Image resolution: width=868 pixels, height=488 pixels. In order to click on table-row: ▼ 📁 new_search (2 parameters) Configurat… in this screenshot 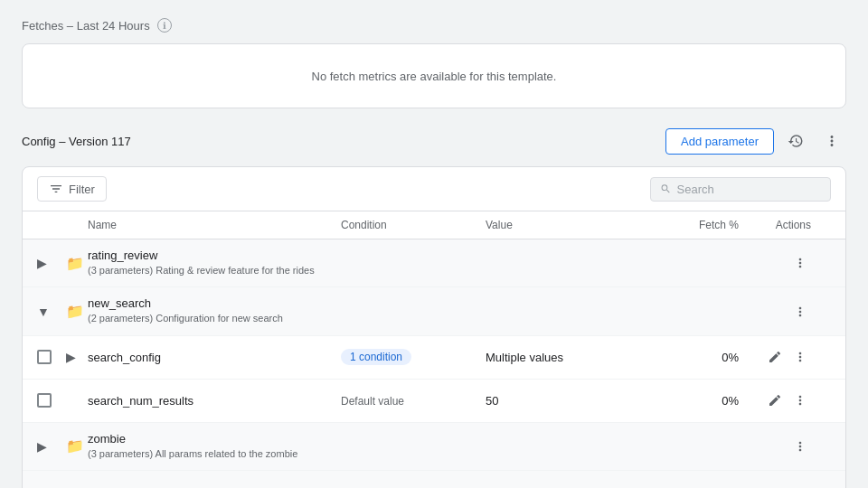, I will do `click(434, 311)`.